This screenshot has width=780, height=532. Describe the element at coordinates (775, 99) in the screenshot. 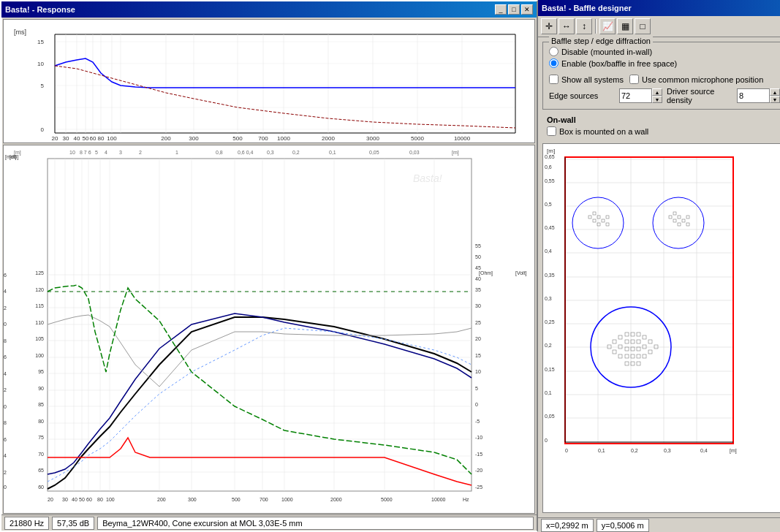

I see `driver-density-down: ▼` at that location.